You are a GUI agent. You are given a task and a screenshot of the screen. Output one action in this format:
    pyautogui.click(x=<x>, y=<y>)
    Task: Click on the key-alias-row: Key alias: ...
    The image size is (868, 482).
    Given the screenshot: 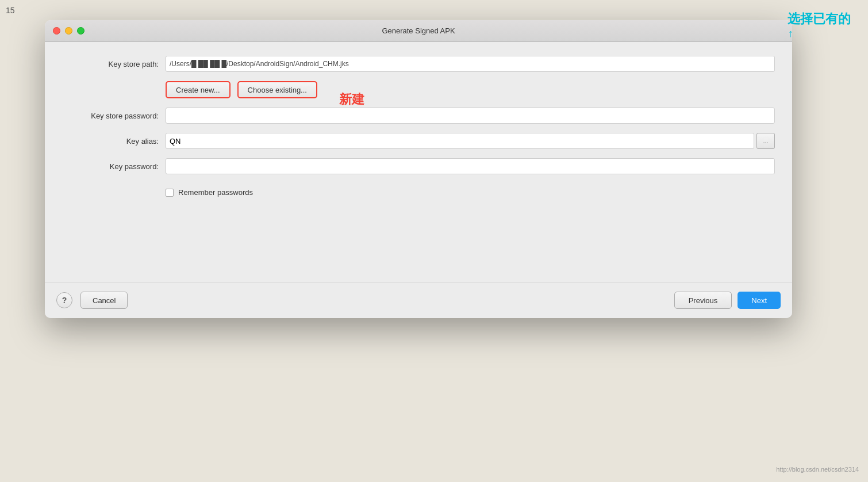 What is the action you would take?
    pyautogui.click(x=418, y=141)
    